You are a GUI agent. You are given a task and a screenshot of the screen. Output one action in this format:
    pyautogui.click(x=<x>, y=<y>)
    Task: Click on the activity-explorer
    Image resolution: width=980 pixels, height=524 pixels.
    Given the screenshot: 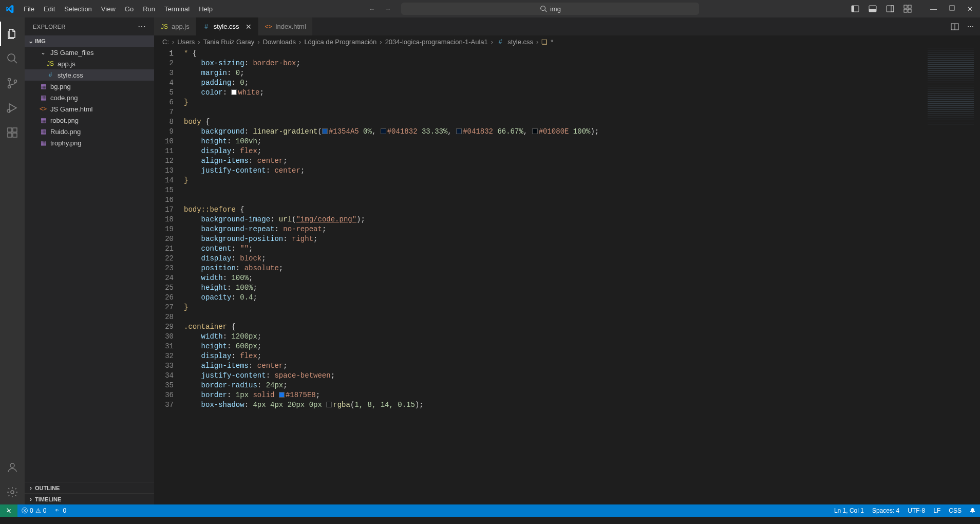 What is the action you would take?
    pyautogui.click(x=12, y=34)
    